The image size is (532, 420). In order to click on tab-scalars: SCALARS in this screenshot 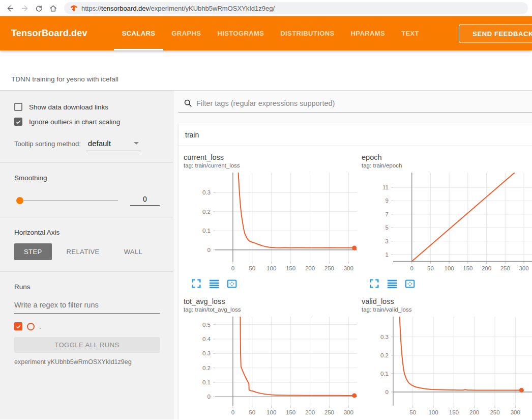, I will do `click(139, 34)`.